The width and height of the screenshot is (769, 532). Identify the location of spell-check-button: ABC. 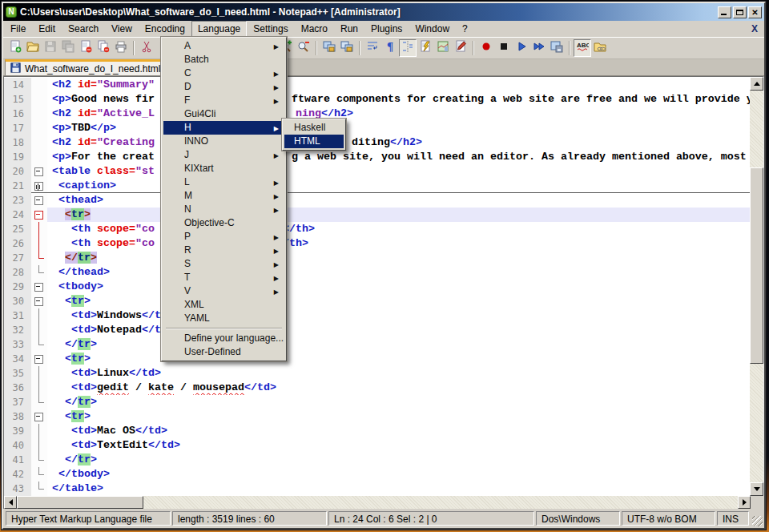
(582, 48).